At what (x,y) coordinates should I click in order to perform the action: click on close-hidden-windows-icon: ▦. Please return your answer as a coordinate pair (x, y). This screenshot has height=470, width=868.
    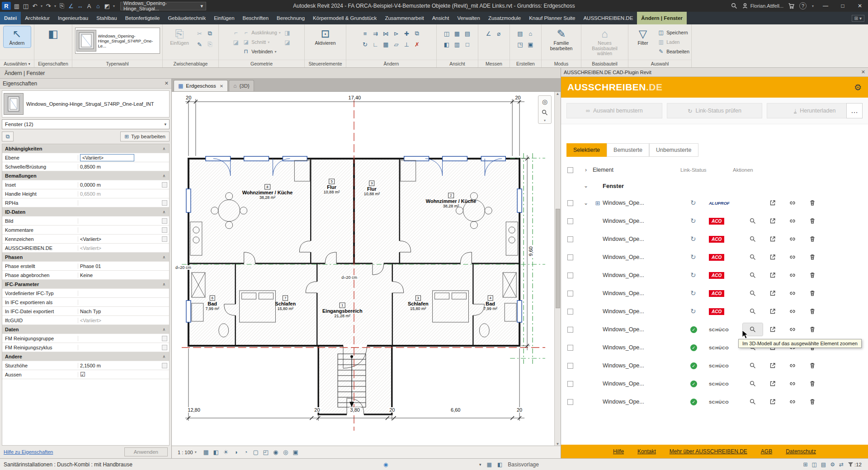
    Looking at the image, I should click on (458, 33).